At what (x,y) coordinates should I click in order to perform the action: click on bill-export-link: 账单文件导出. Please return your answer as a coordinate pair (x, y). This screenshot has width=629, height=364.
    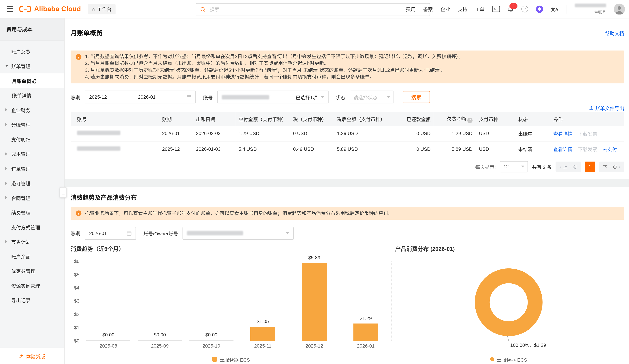
    Looking at the image, I should click on (607, 108).